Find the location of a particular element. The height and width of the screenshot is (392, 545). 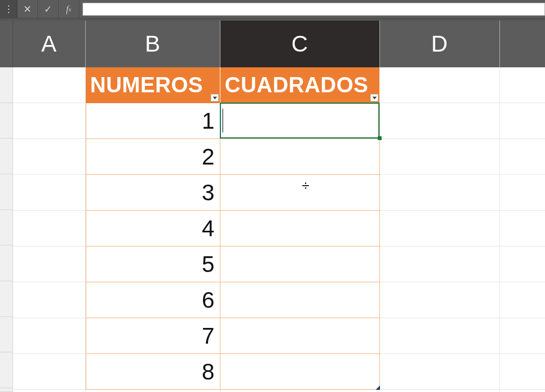

table-header-numeros: NUMEROS is located at coordinates (153, 85).